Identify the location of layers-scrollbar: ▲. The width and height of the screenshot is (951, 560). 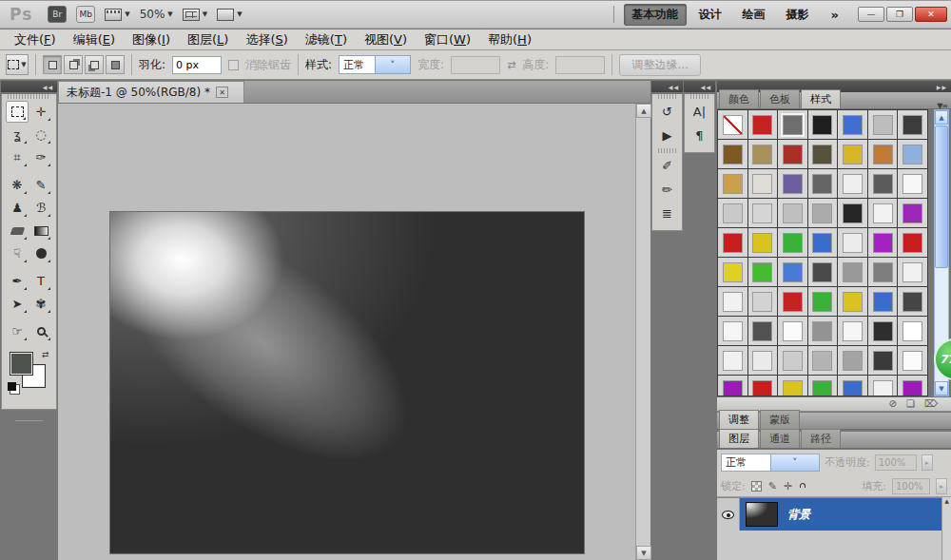
(946, 529).